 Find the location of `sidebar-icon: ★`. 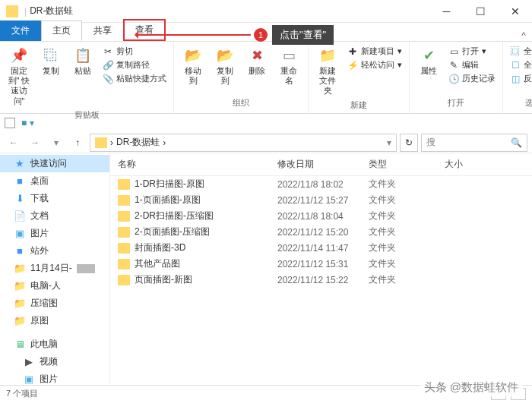

sidebar-icon: ★ is located at coordinates (20, 164).